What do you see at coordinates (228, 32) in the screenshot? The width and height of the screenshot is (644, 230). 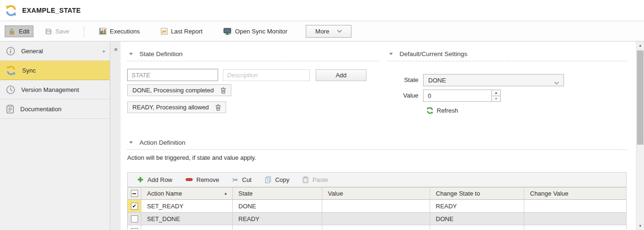 I see `monitor-icon` at bounding box center [228, 32].